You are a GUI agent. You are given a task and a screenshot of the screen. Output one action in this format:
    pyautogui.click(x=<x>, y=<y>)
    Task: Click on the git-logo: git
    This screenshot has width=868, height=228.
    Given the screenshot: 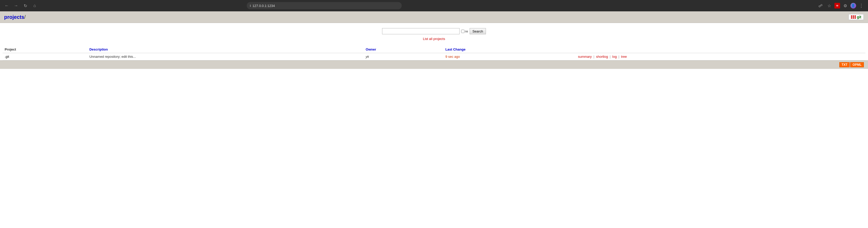 What is the action you would take?
    pyautogui.click(x=856, y=17)
    